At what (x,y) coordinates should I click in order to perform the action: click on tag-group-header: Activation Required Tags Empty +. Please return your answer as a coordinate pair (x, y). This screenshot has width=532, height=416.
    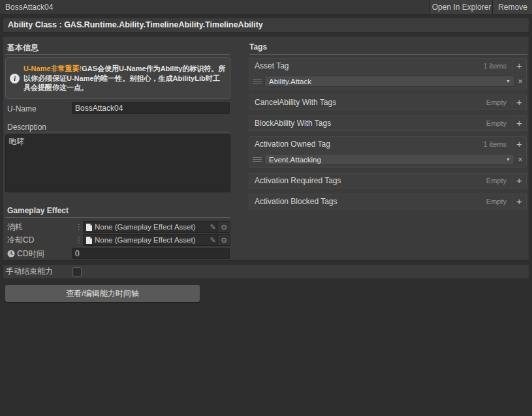
    Looking at the image, I should click on (388, 181).